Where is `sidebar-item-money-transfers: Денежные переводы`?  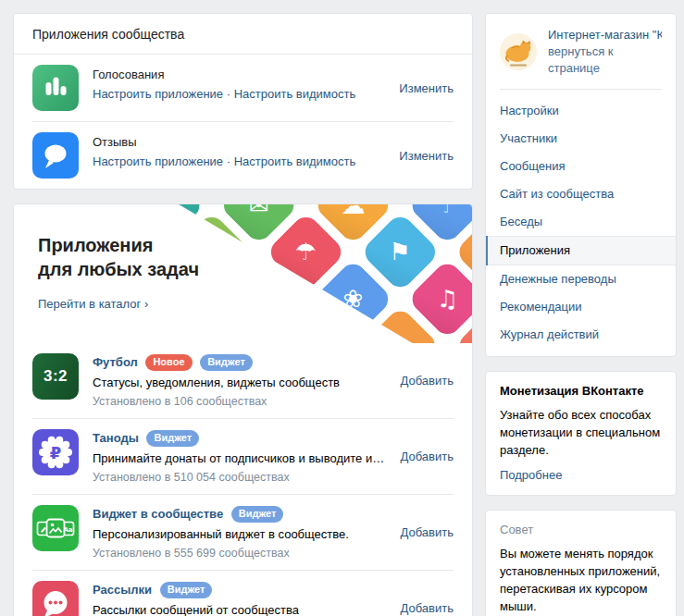 sidebar-item-money-transfers: Денежные переводы is located at coordinates (581, 279).